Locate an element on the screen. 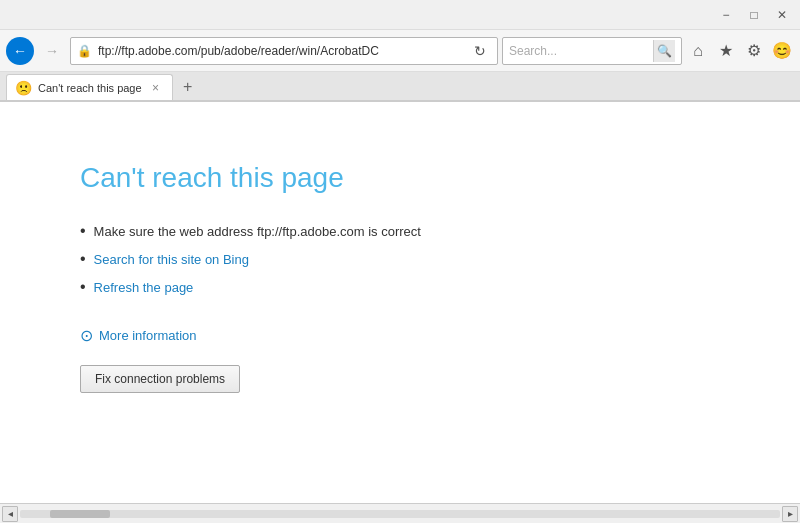 Image resolution: width=800 pixels, height=523 pixels. tab-favicon: 🙁 is located at coordinates (24, 88).